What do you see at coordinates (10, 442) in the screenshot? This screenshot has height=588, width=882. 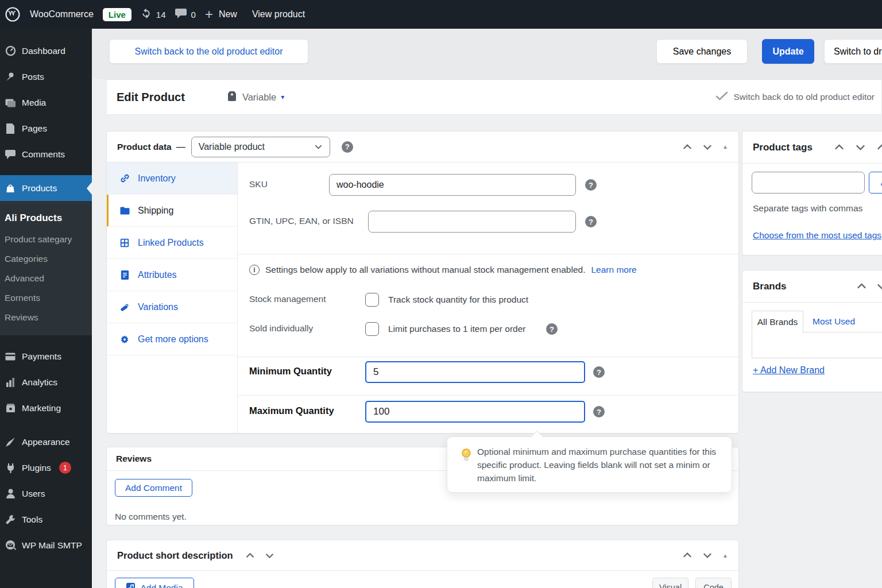 I see `appearance-icon` at bounding box center [10, 442].